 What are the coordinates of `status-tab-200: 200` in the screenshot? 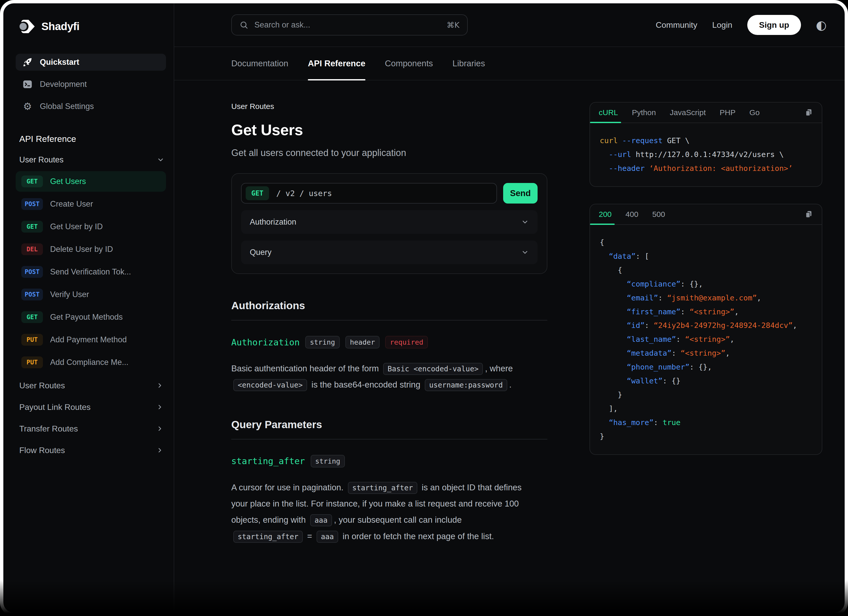 It's located at (605, 214).